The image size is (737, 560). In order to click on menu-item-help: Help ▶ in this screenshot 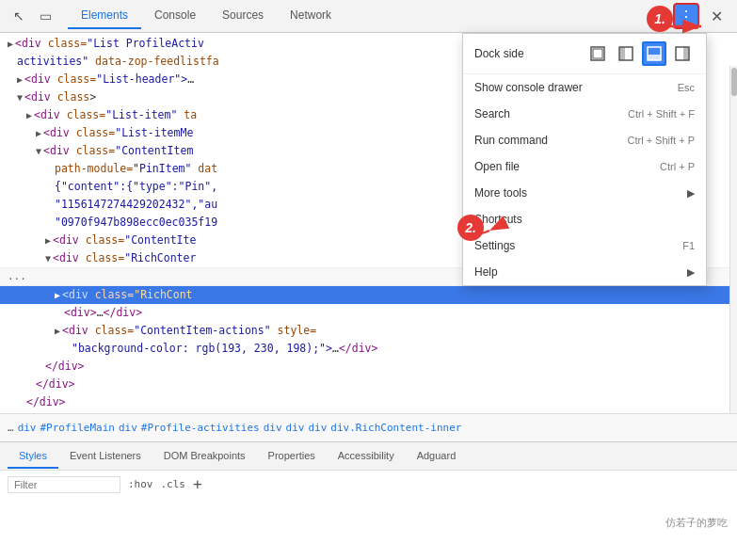, I will do `click(585, 272)`.